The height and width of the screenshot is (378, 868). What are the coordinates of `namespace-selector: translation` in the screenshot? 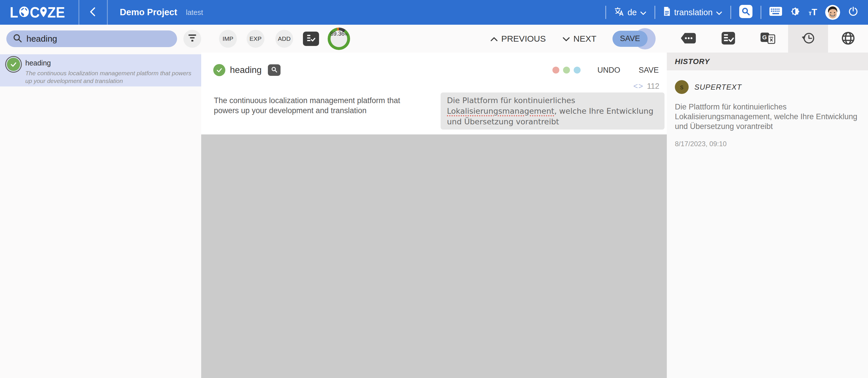 It's located at (693, 12).